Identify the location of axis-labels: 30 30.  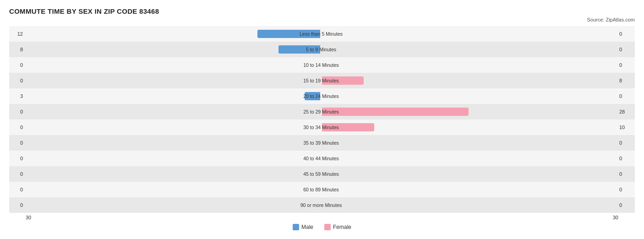
(322, 217).